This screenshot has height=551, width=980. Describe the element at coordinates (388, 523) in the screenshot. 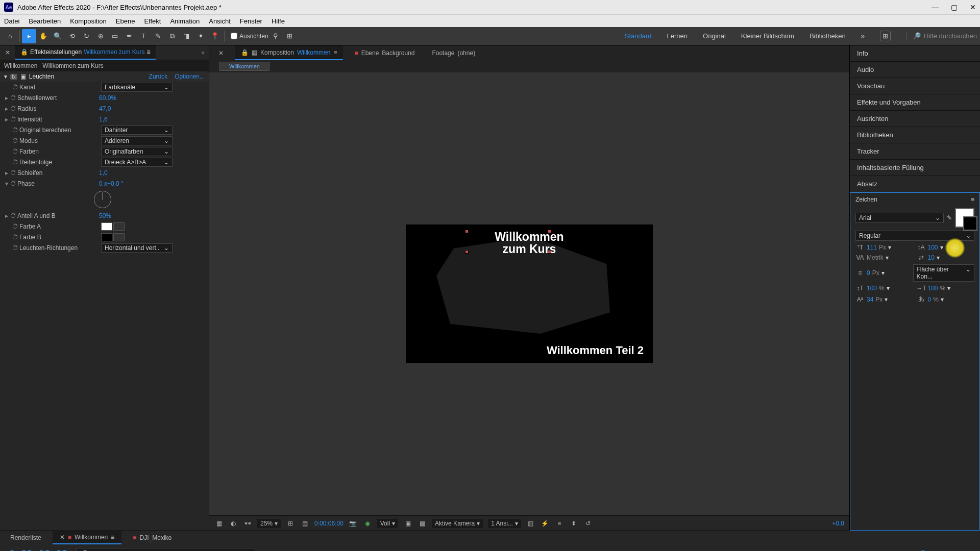

I see `resolution-dropdown: Voll ▾` at that location.